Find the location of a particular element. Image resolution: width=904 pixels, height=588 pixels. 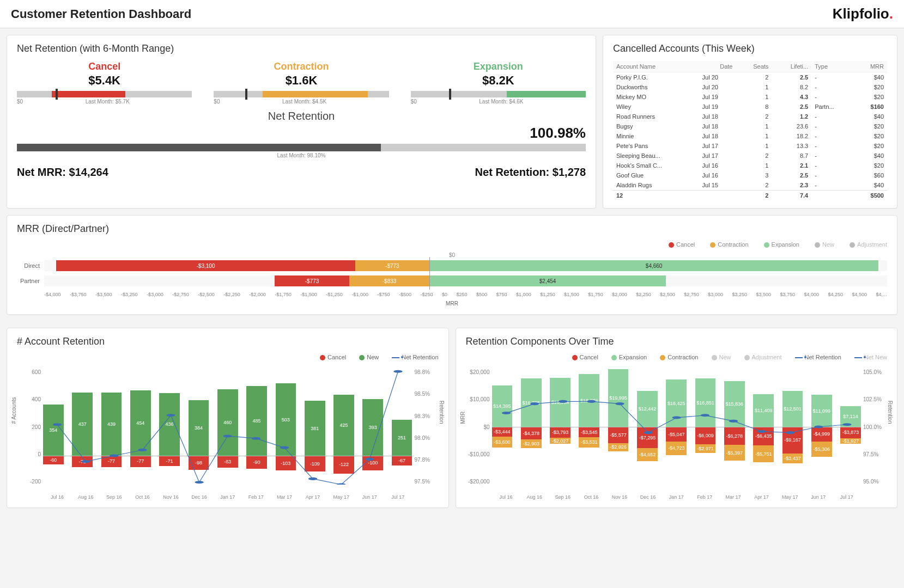

net-retention-amount: Net Retention: $1,278 is located at coordinates (531, 172).